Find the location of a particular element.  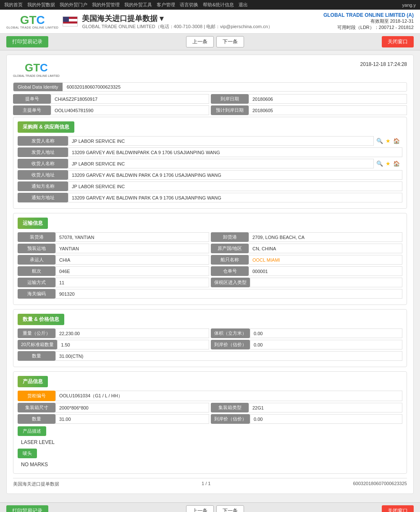

header-right: GLOBAL TRADE ONLINE LIMITED (A) 有效期至 201… is located at coordinates (369, 21).